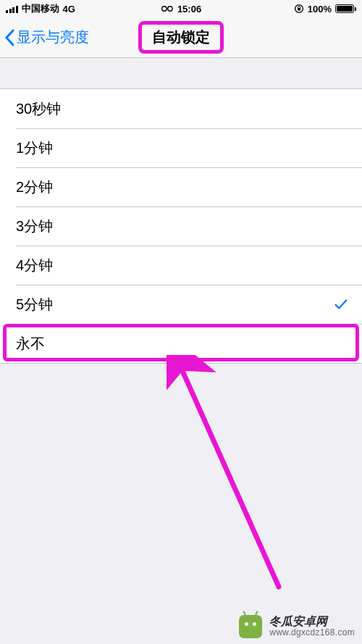  Describe the element at coordinates (181, 9) in the screenshot. I see `status-center: 15:06` at that location.